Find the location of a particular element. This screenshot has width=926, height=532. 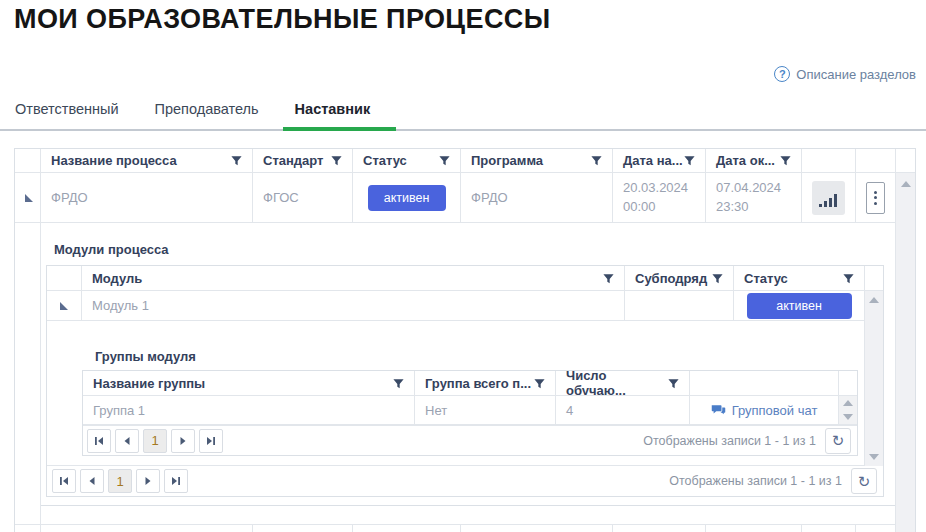

next-row-partial is located at coordinates (465, 528).